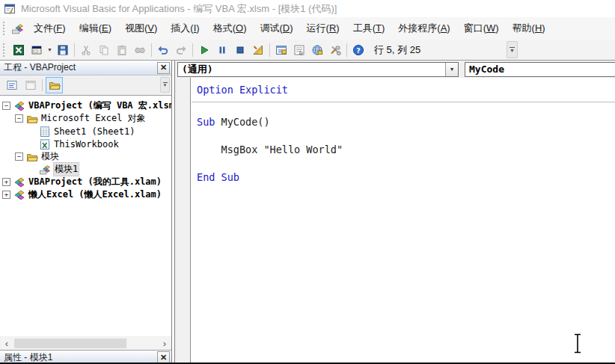  What do you see at coordinates (85, 182) in the screenshot?
I see `tree-item: +VBAProject (我的工具.xlam)` at bounding box center [85, 182].